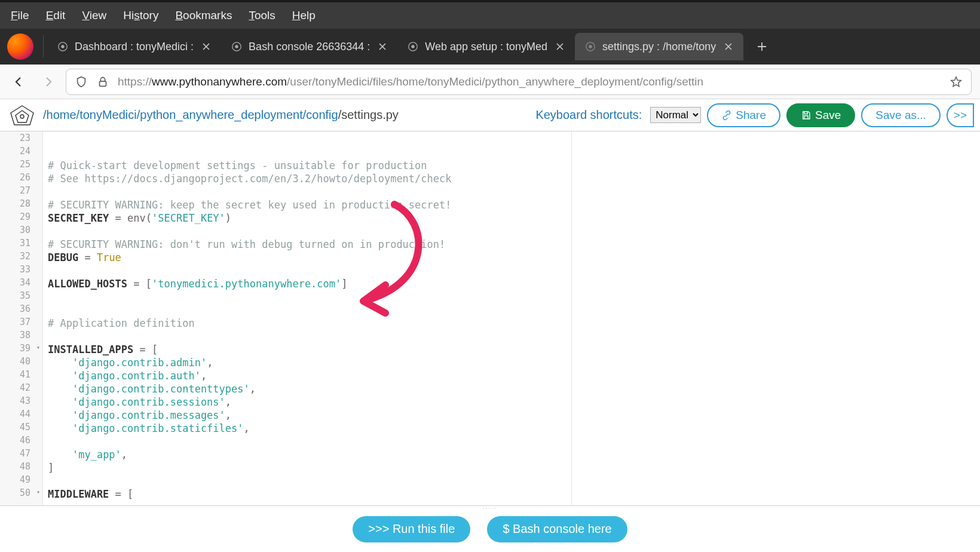 The width and height of the screenshot is (980, 552). What do you see at coordinates (557, 529) in the screenshot?
I see `bash-console-here-button: $ Bash console here` at bounding box center [557, 529].